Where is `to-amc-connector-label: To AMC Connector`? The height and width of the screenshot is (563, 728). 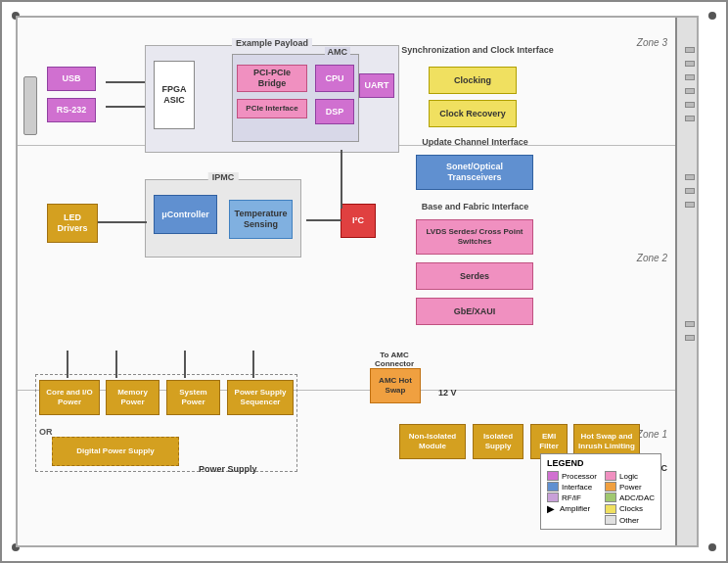 to-amc-connector-label: To AMC Connector is located at coordinates (394, 359).